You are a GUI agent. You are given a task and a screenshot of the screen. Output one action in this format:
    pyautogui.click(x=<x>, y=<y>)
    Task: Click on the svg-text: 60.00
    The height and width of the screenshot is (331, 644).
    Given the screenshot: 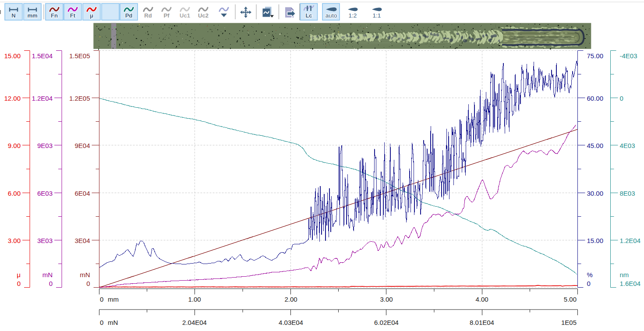 What is the action you would take?
    pyautogui.click(x=595, y=98)
    